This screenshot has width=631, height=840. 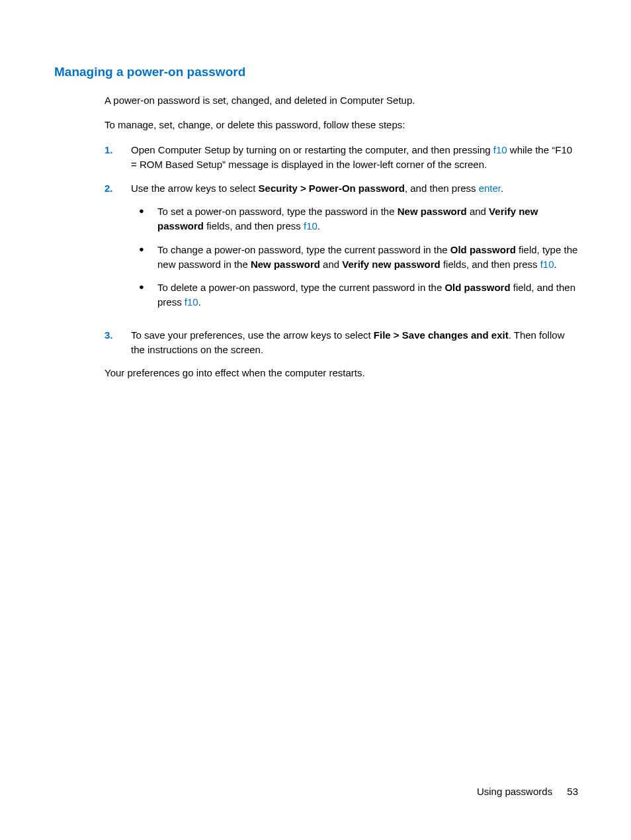 I want to click on page-number: 53, so click(x=573, y=791).